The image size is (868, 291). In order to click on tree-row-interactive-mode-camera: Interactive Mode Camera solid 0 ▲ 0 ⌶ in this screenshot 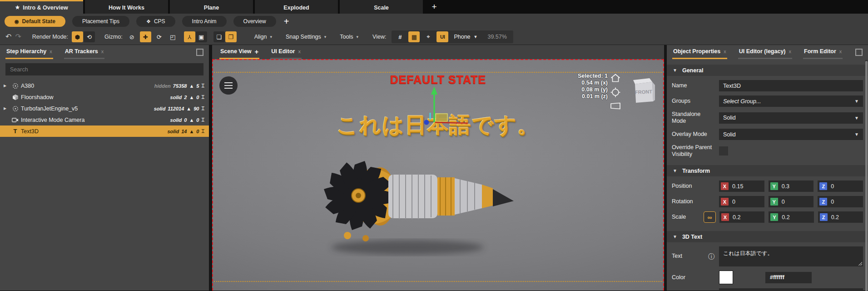, I will do `click(104, 120)`.